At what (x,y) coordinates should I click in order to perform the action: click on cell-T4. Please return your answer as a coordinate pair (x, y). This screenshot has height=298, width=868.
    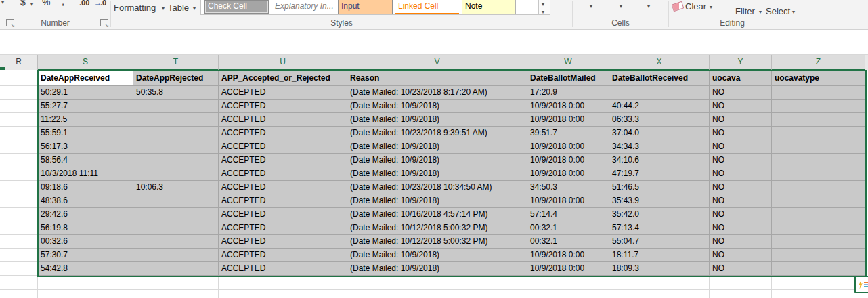
    Looking at the image, I should click on (176, 133).